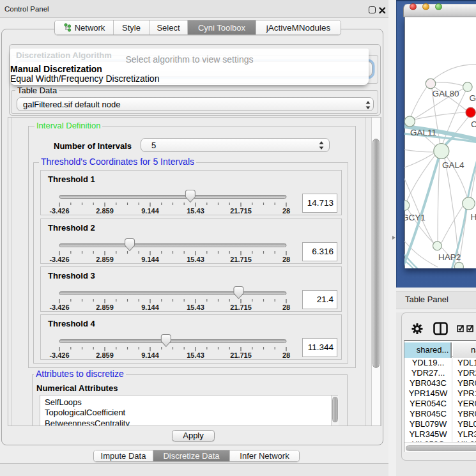 This screenshot has width=476, height=476. I want to click on svg-text: GCY1, so click(415, 217).